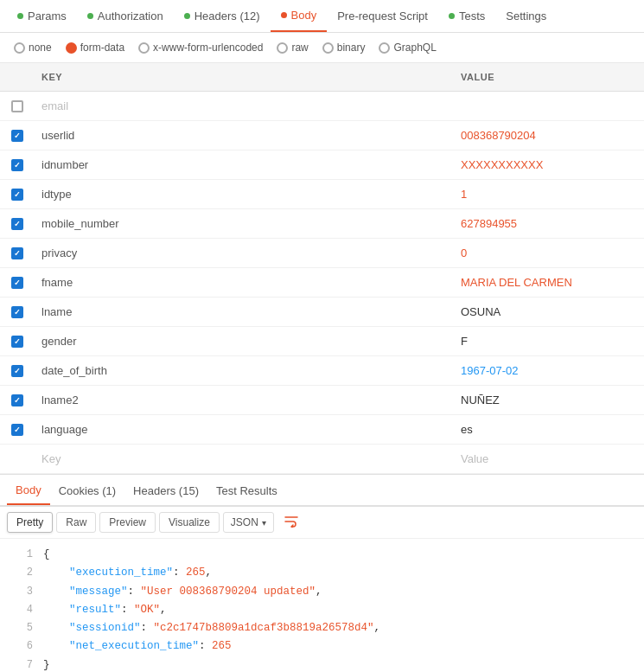 This screenshot has width=644, height=672. What do you see at coordinates (17, 312) in the screenshot?
I see `row-checkbox-lname` at bounding box center [17, 312].